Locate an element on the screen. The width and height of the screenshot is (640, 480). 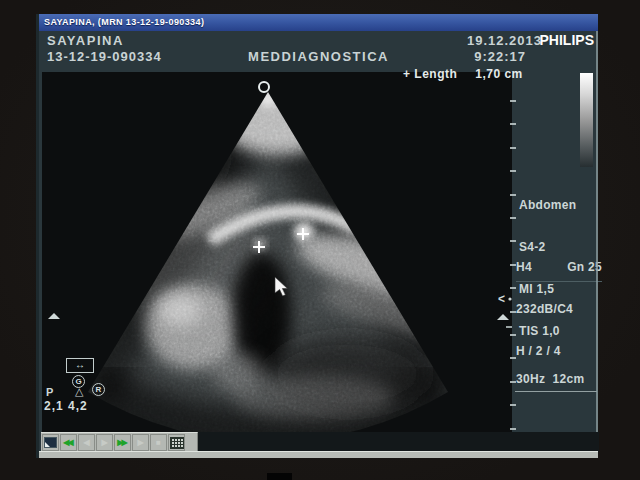
preset-label: Abdomen is located at coordinates (548, 205).